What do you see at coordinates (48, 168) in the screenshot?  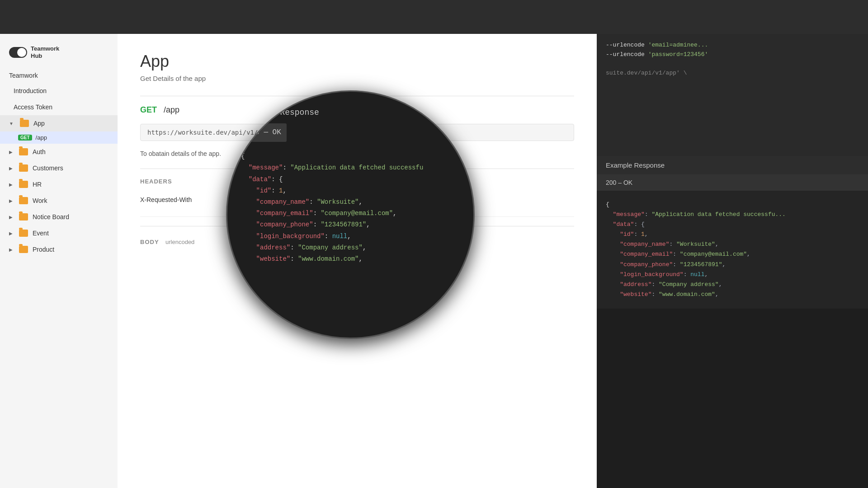 I see `customers-label: Customers` at bounding box center [48, 168].